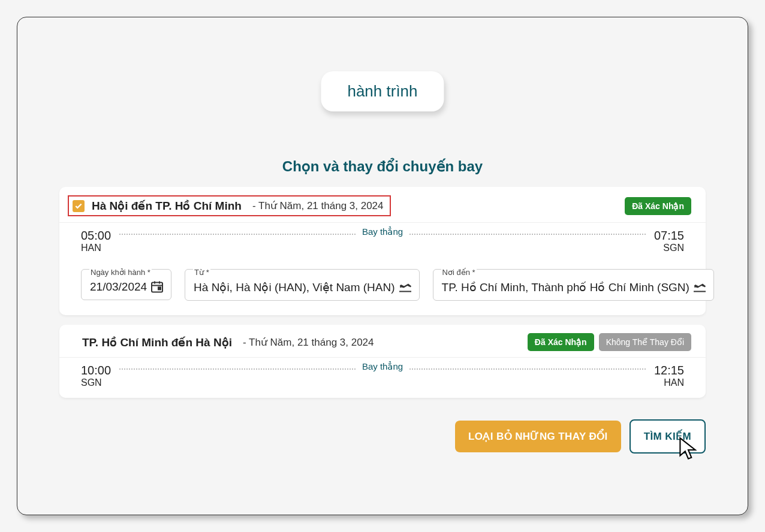 This screenshot has width=765, height=532. Describe the element at coordinates (382, 91) in the screenshot. I see `tab-label: hành trình` at that location.